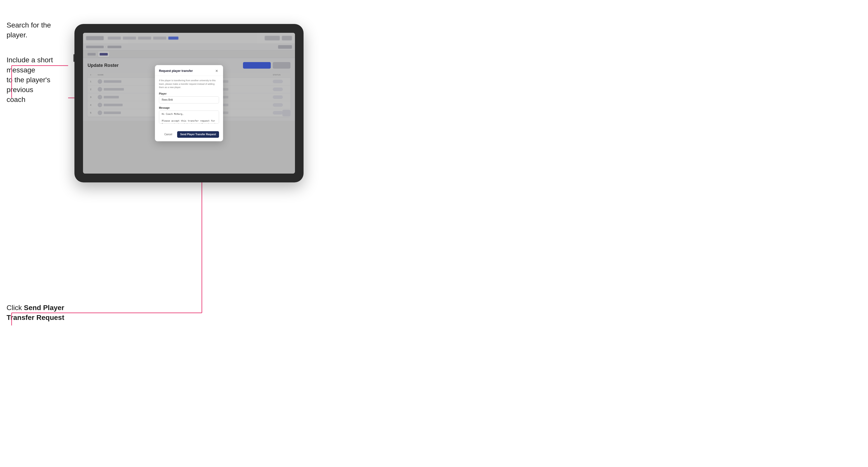  I want to click on player-input, so click(189, 100).